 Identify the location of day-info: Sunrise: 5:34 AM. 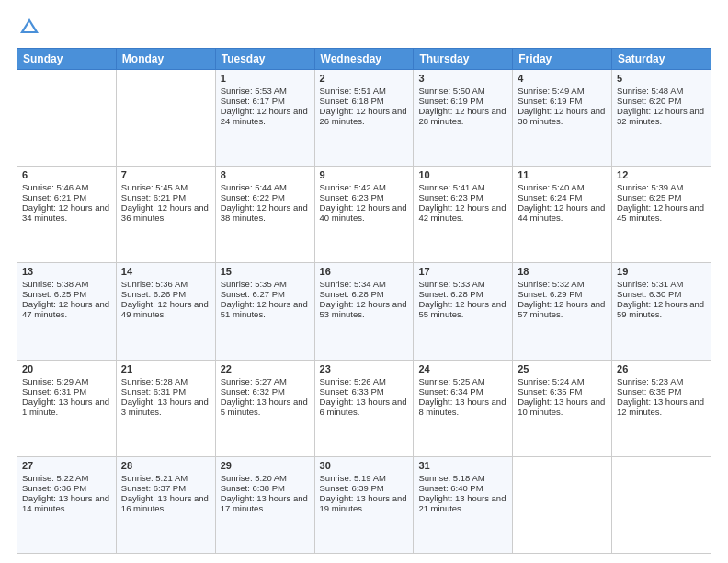
(364, 283).